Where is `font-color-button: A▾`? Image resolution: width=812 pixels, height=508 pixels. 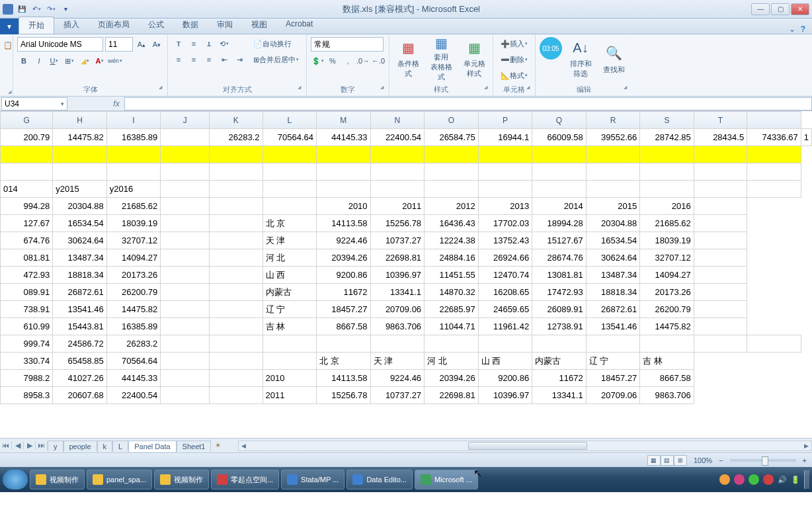 font-color-button: A▾ is located at coordinates (100, 61).